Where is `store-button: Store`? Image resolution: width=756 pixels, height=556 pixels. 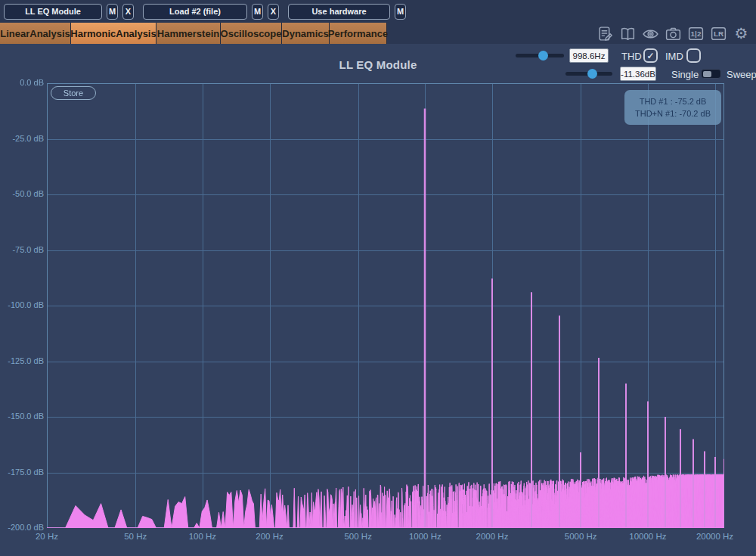 store-button: Store is located at coordinates (73, 93).